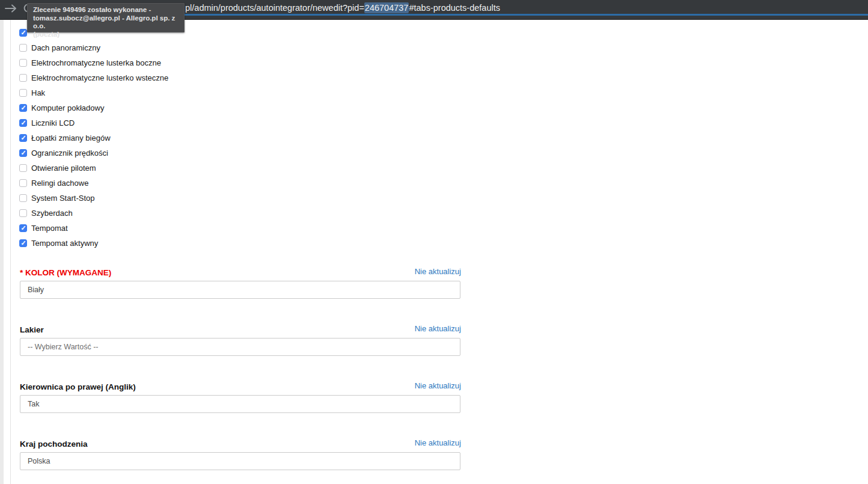  What do you see at coordinates (66, 48) in the screenshot?
I see `checkbox-label: Dach panoramiczny` at bounding box center [66, 48].